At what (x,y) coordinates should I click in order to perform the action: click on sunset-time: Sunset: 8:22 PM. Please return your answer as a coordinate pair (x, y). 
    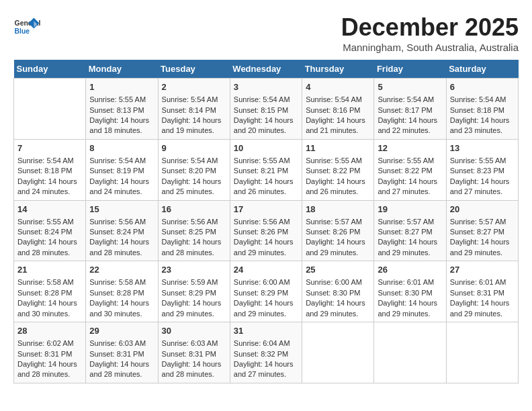
    Looking at the image, I should click on (404, 171).